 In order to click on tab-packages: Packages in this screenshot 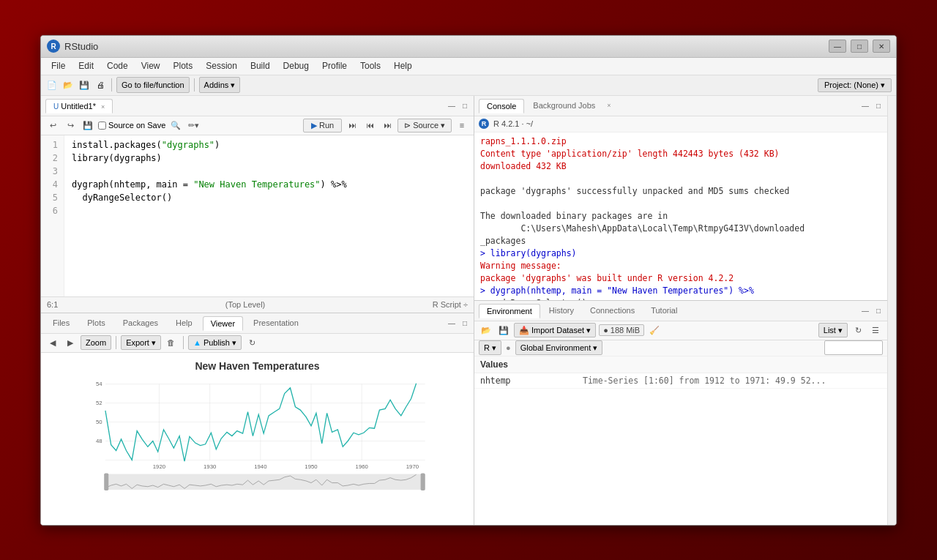, I will do `click(141, 323)`.